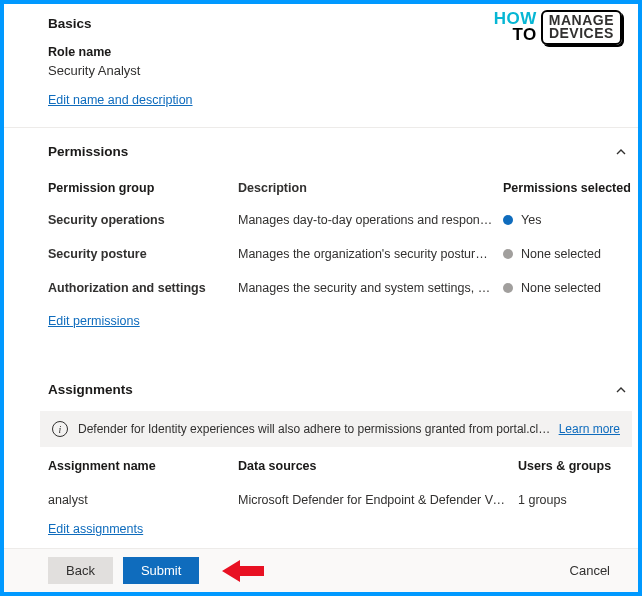 Image resolution: width=642 pixels, height=596 pixels. I want to click on role-name-label: Role name, so click(338, 52).